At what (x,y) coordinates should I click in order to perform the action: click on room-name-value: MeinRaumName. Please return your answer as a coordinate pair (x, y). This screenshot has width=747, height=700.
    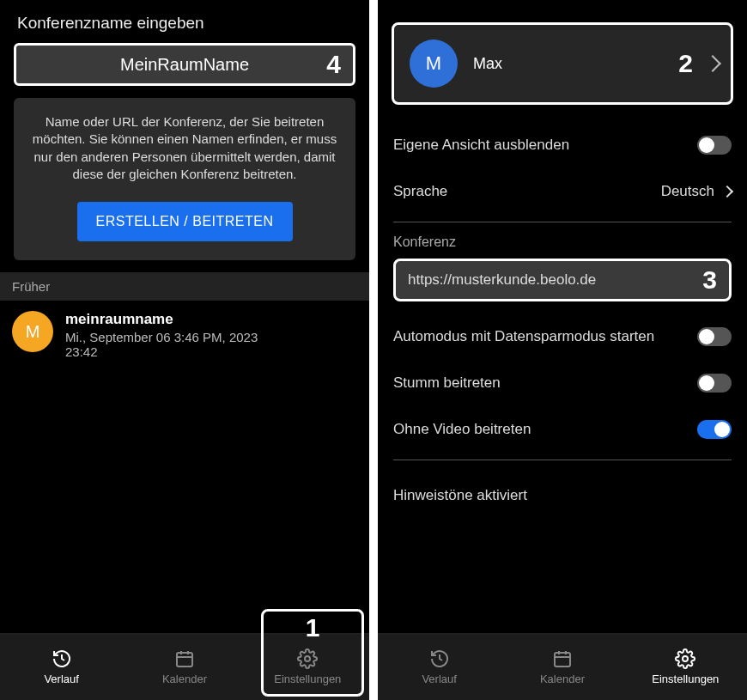
    Looking at the image, I should click on (185, 65).